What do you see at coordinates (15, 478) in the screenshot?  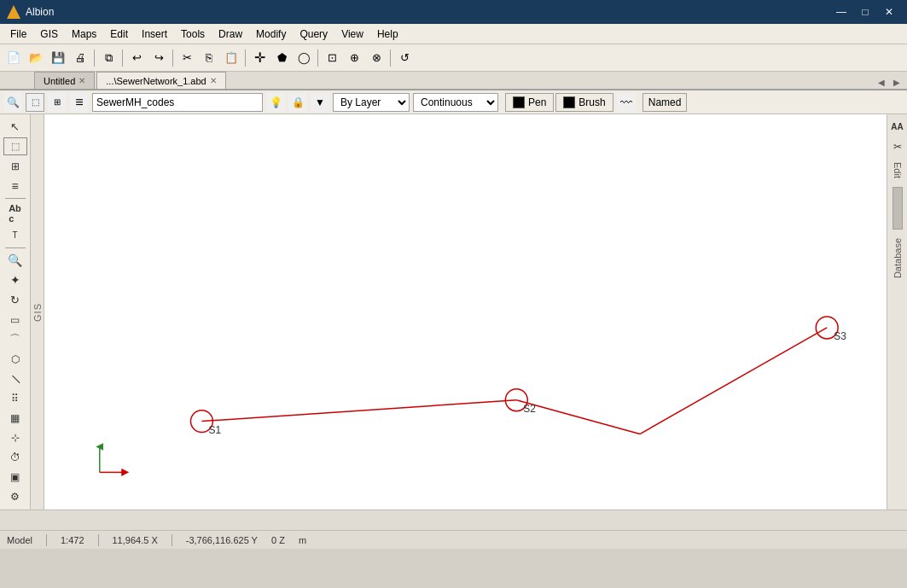 I see `grid-square-tool: ▣` at bounding box center [15, 478].